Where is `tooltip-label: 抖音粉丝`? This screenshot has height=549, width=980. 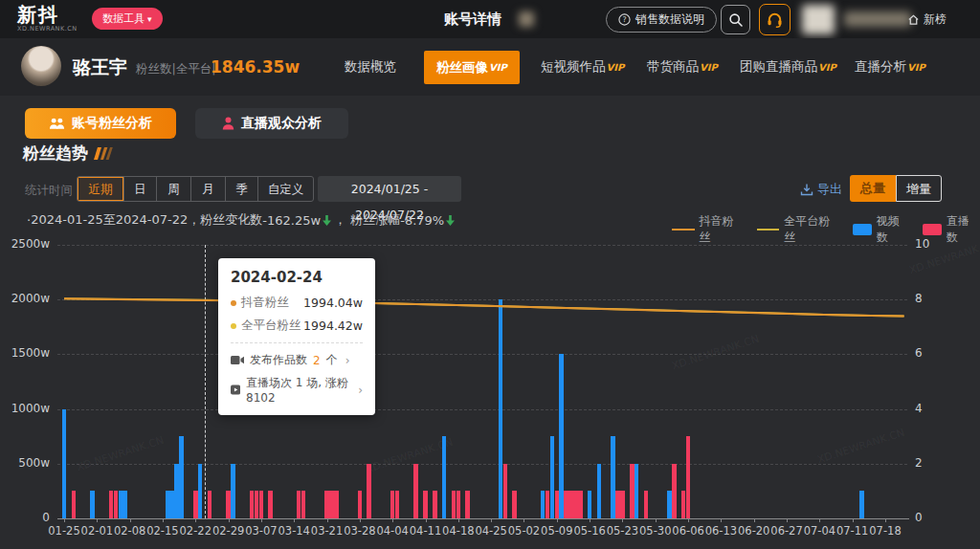 tooltip-label: 抖音粉丝 is located at coordinates (265, 302).